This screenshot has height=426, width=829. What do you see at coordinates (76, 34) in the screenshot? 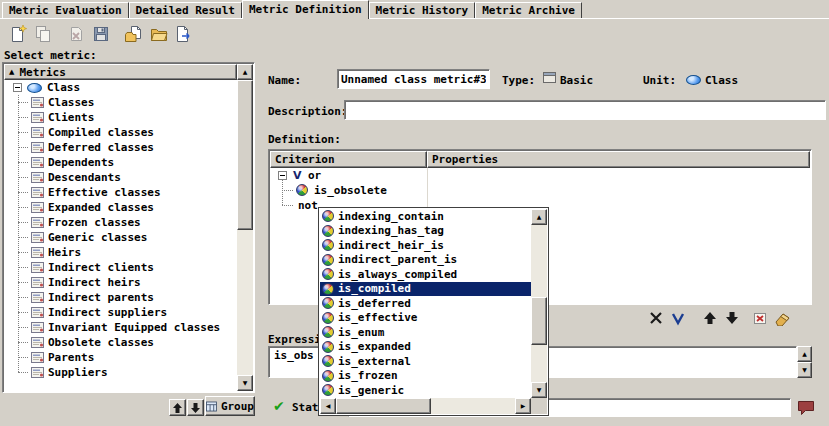
I see `remove-metric-button` at bounding box center [76, 34].